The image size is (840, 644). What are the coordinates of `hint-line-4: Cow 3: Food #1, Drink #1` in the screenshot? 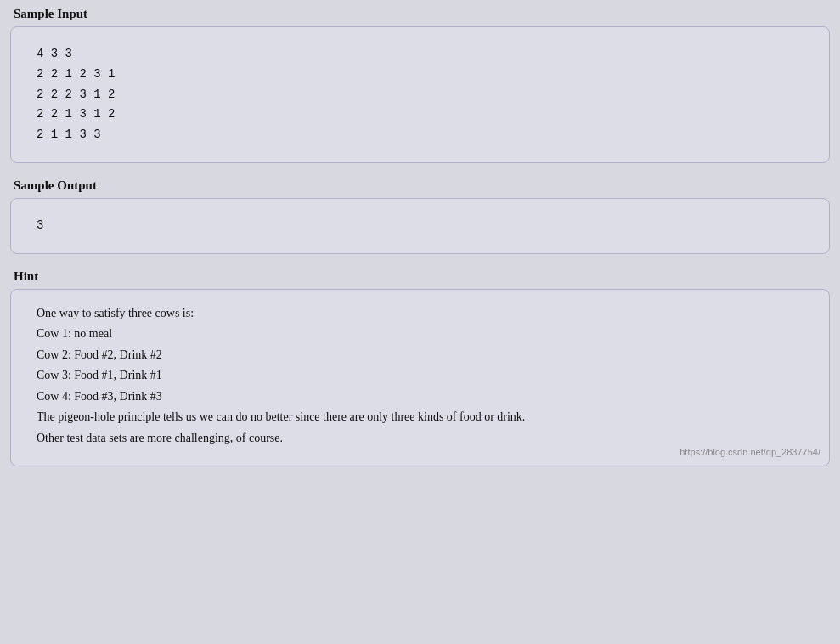 It's located at (420, 376).